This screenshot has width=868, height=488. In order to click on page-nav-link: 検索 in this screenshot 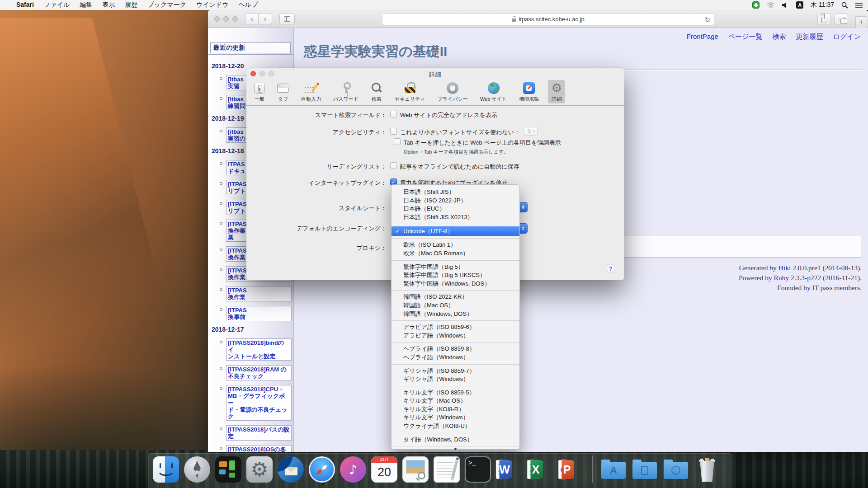, I will do `click(779, 37)`.